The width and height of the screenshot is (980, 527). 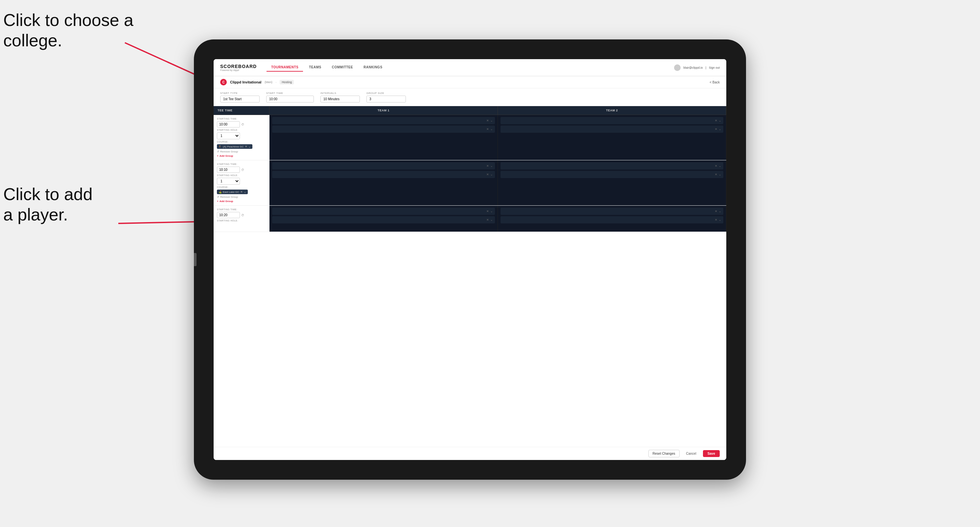 I want to click on team2-cell-2: ✕ ⌄ ✕ ⌄, so click(x=612, y=183).